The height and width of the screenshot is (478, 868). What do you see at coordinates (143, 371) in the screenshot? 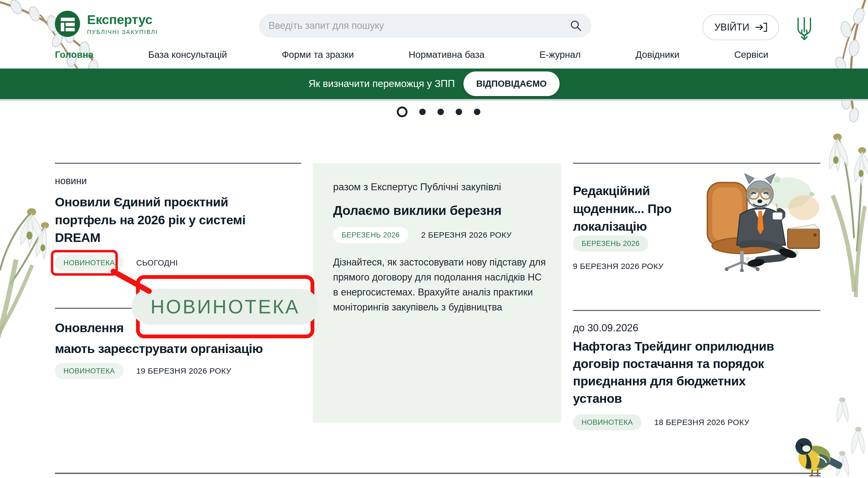
I see `article-meta-row: НОВИНОТЕКА 19 БЕРЕЗНЯ 2026 РОКУ` at bounding box center [143, 371].